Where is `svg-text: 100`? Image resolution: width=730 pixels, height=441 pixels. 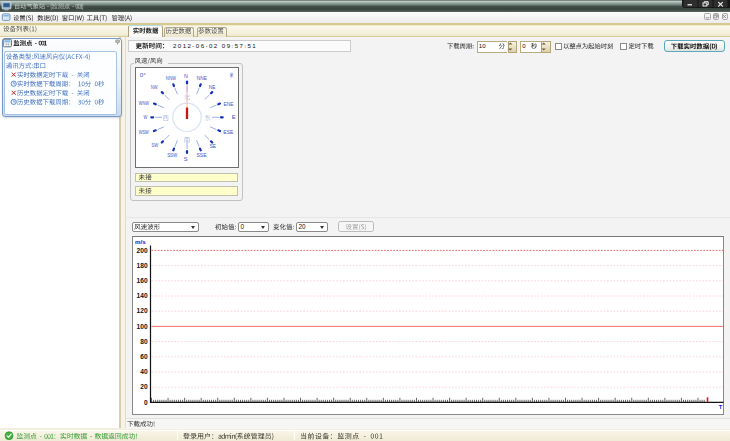 svg-text: 100 is located at coordinates (142, 326).